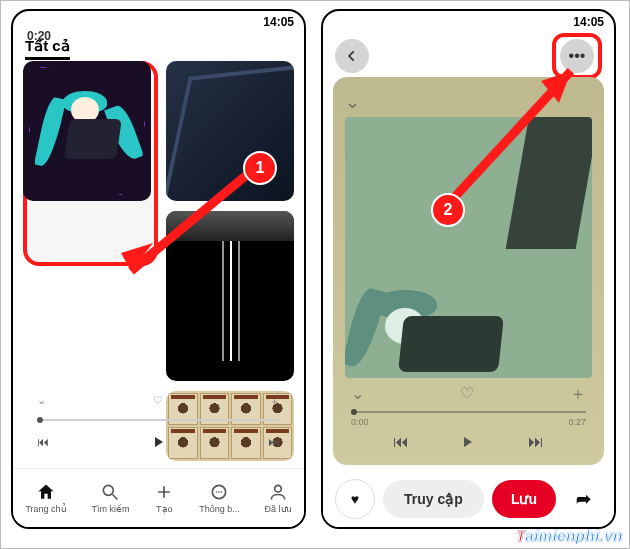 The height and width of the screenshot is (549, 630). I want to click on bottom-nav: Trang chủ Tìm kiếm Tạo Thông b... Đã lưu, so click(158, 498).